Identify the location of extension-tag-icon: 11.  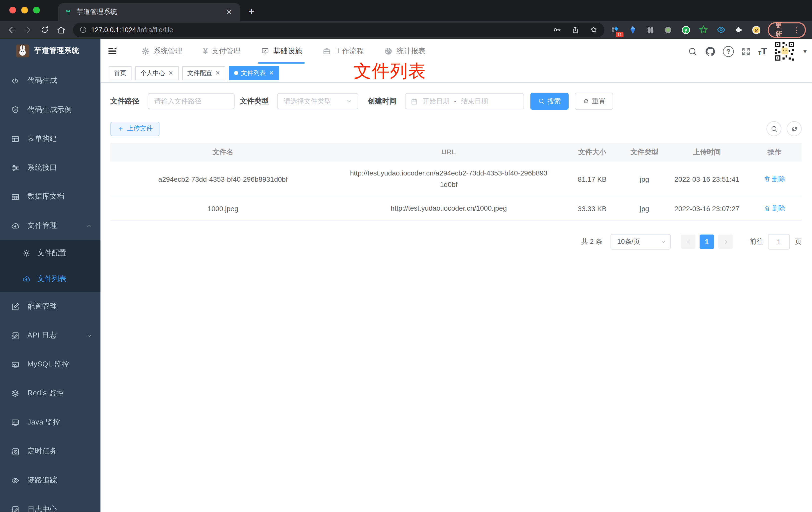
(615, 30).